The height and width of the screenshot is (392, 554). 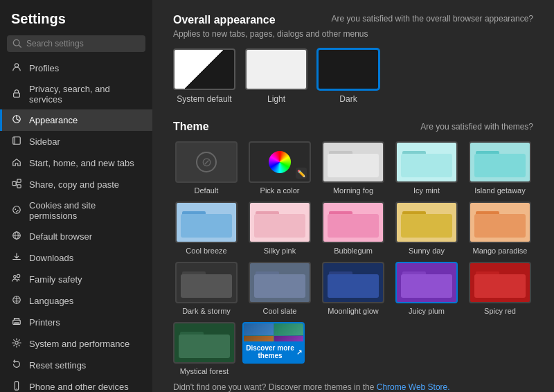 I want to click on system-icon, so click(x=17, y=344).